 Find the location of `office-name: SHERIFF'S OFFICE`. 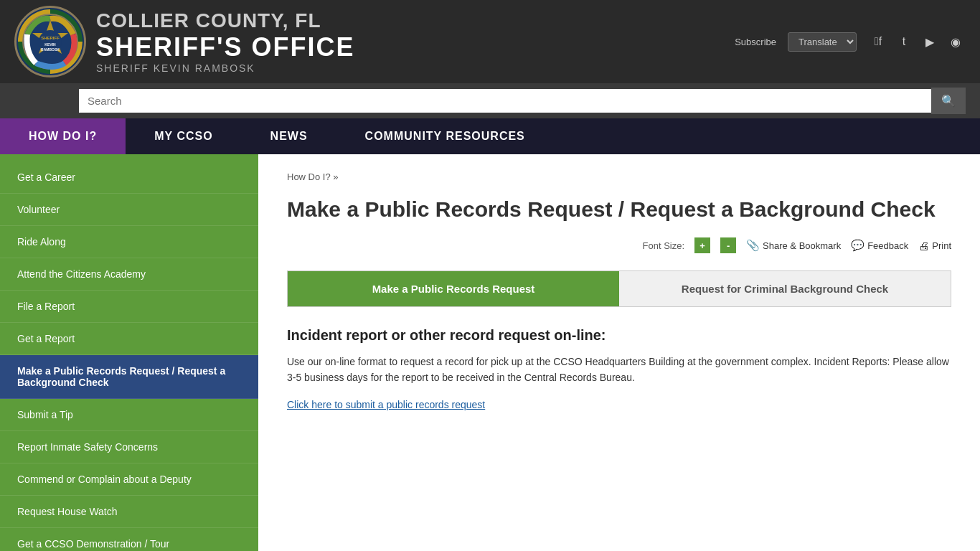

office-name: SHERIFF'S OFFICE is located at coordinates (225, 47).